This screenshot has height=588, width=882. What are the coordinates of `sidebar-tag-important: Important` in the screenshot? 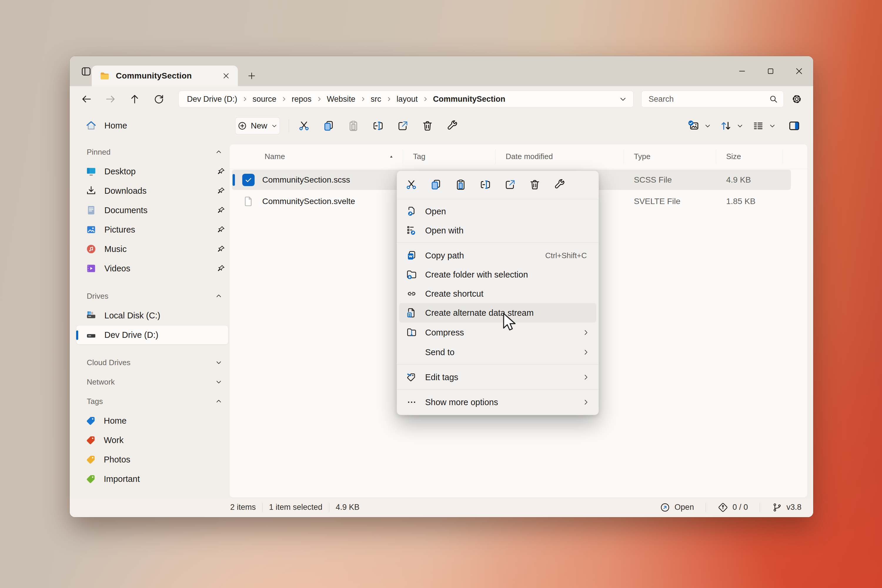 It's located at (150, 479).